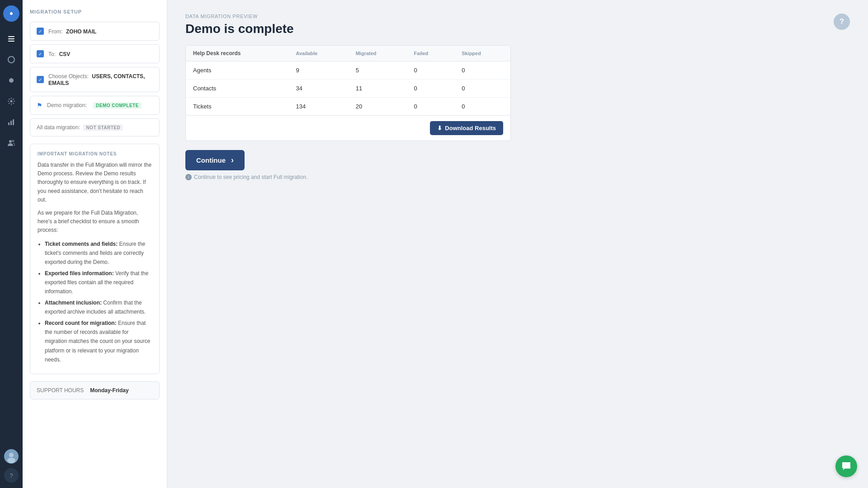 This screenshot has width=868, height=488. I want to click on nav-chart-icon, so click(11, 122).